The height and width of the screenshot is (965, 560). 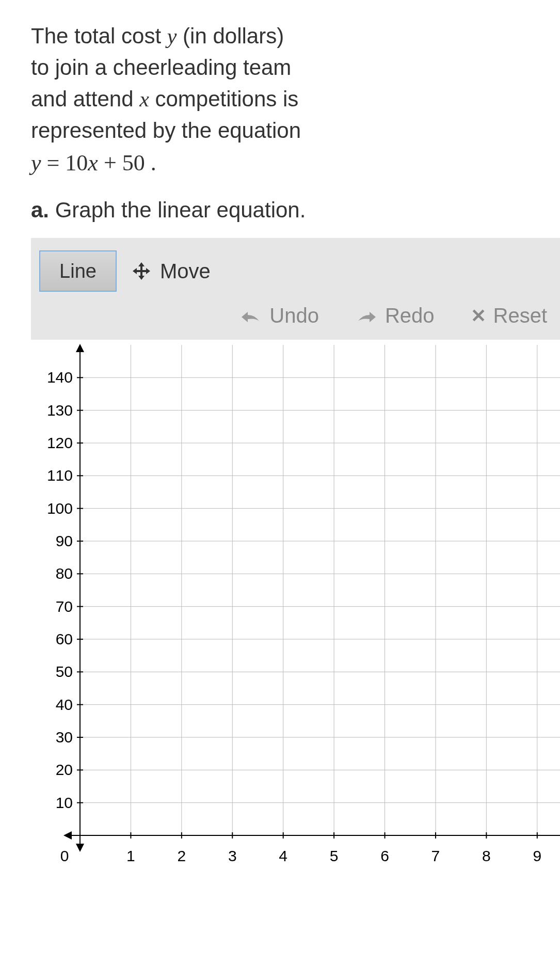 I want to click on part-a-prompt: a. Graph the linear equation., so click(x=280, y=210).